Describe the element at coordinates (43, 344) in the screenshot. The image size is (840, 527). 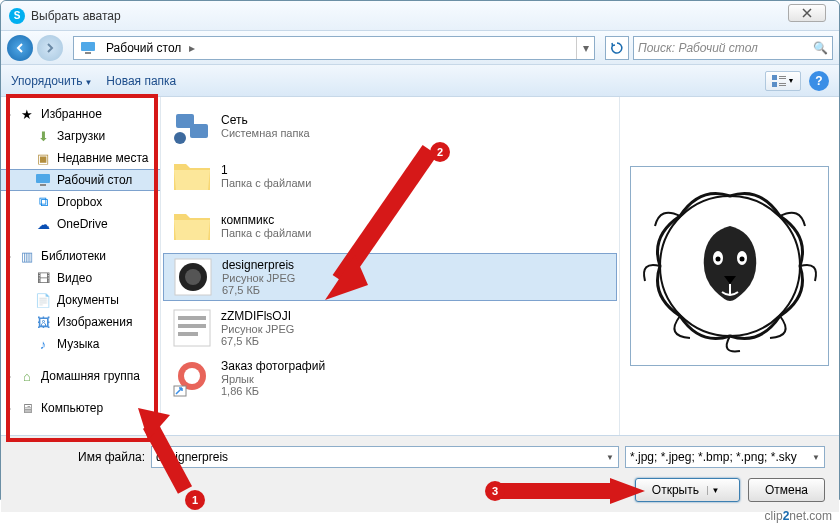
I see `music-icon: ♪` at that location.